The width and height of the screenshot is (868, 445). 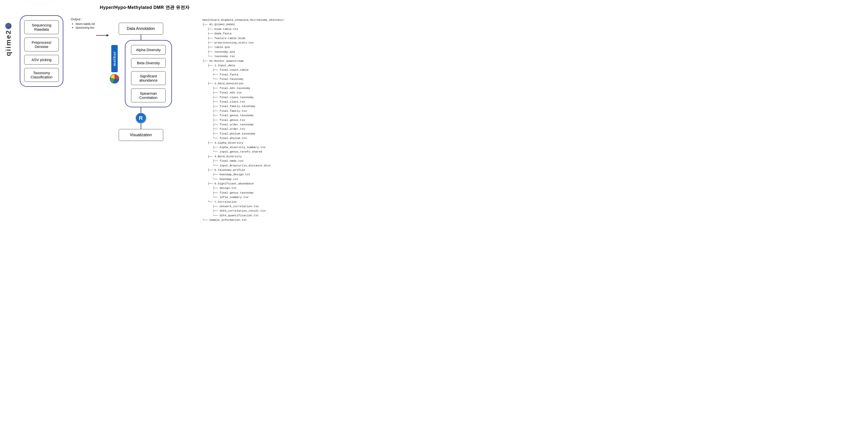 I want to click on tree-item: └── lefse_summary.tsv, so click(x=243, y=197).